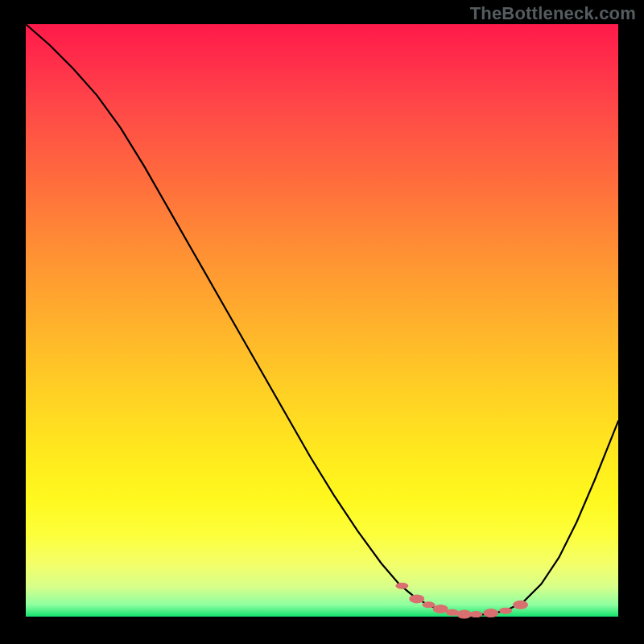 This screenshot has height=644, width=644. What do you see at coordinates (553, 14) in the screenshot?
I see `watermark-text: TheBottleneck.com` at bounding box center [553, 14].